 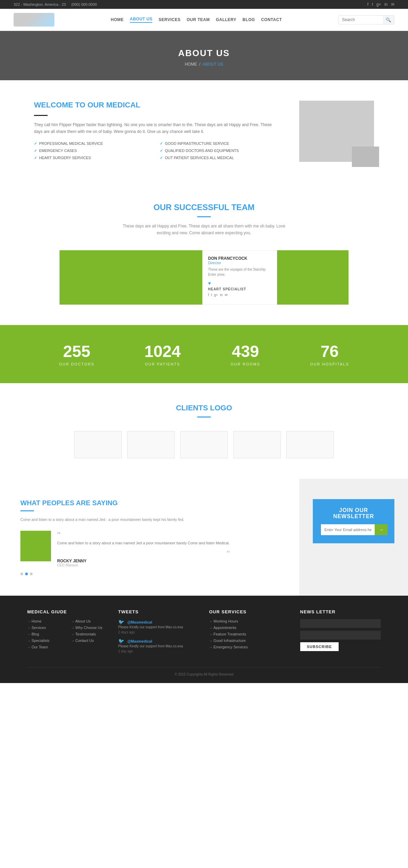 I want to click on testimonial-title: CEO /Ranson, so click(x=143, y=565).